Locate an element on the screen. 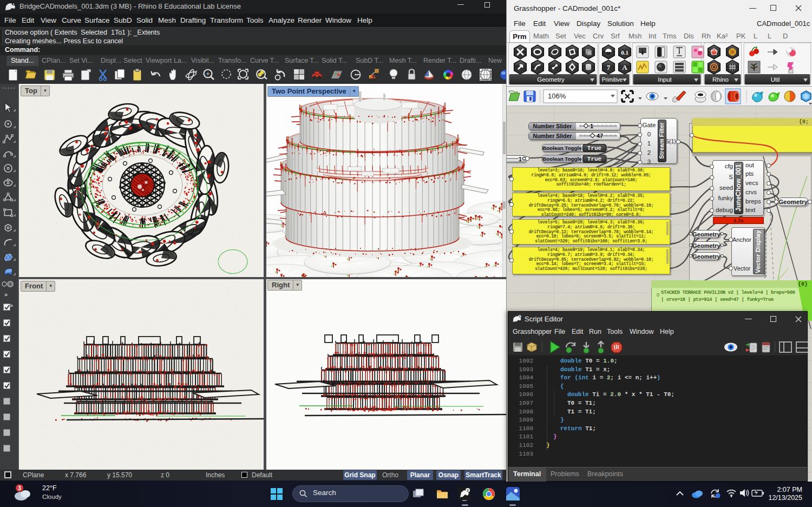 The width and height of the screenshot is (812, 507). svg-text: Geometry is located at coordinates (551, 80).